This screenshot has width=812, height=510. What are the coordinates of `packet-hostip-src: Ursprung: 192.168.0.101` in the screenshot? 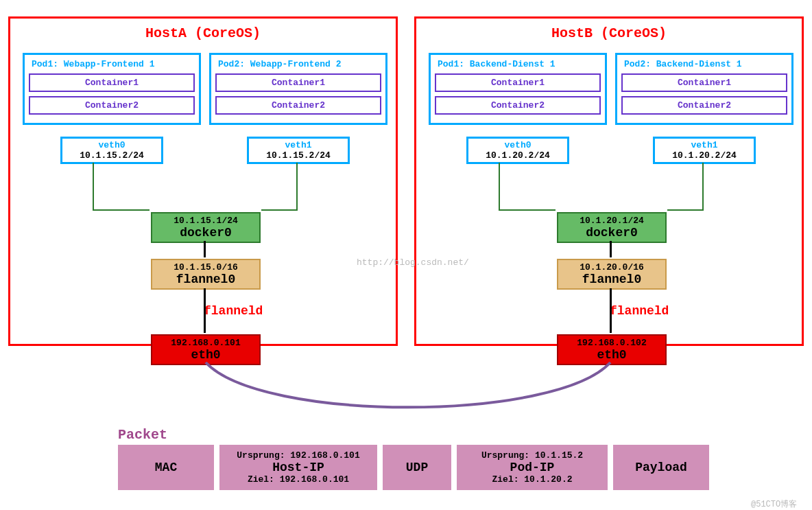 It's located at (298, 456).